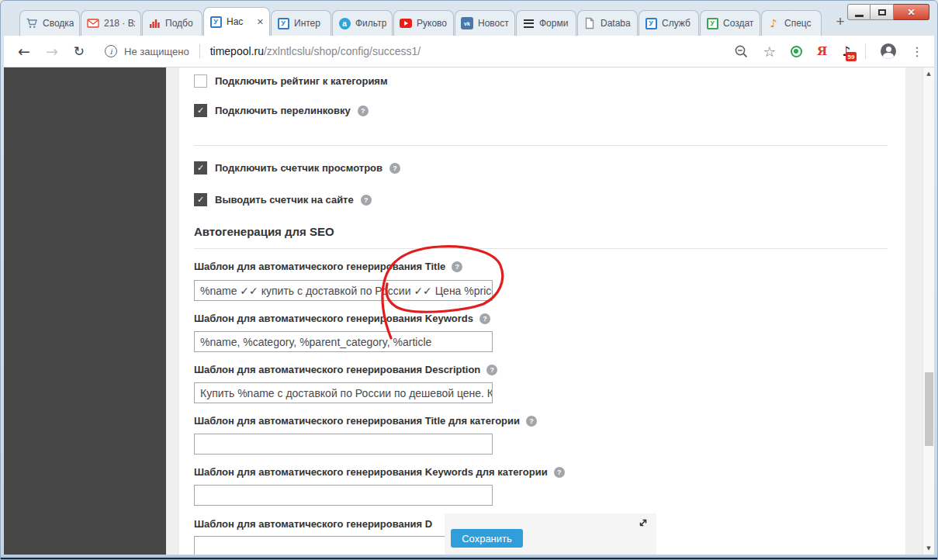 The width and height of the screenshot is (938, 560). What do you see at coordinates (343, 495) in the screenshot?
I see `category-keywords-template-input` at bounding box center [343, 495].